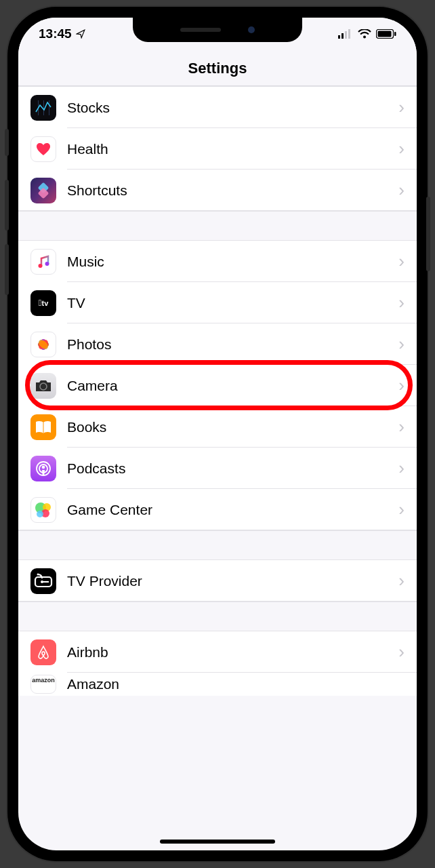  Describe the element at coordinates (236, 684) in the screenshot. I see `row-label: Amazon` at that location.